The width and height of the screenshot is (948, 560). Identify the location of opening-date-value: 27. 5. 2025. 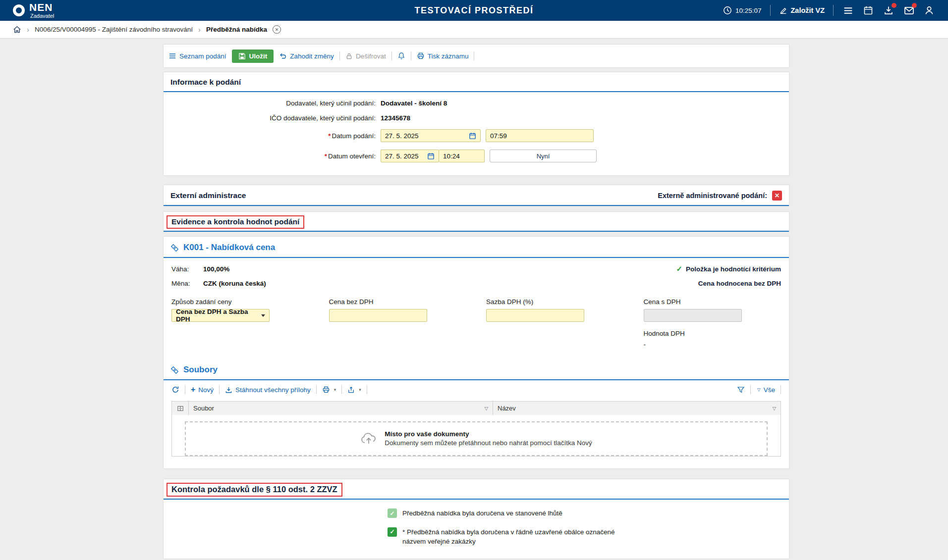
(402, 156).